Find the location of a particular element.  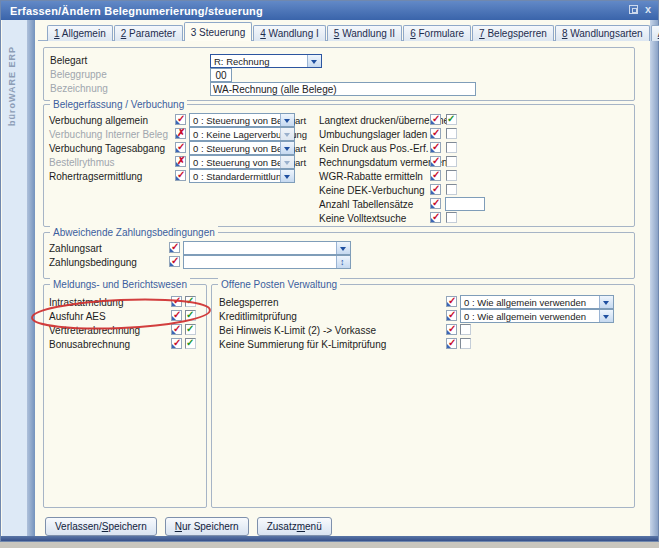

tab-2-parameter: 2 Parameter is located at coordinates (148, 33).